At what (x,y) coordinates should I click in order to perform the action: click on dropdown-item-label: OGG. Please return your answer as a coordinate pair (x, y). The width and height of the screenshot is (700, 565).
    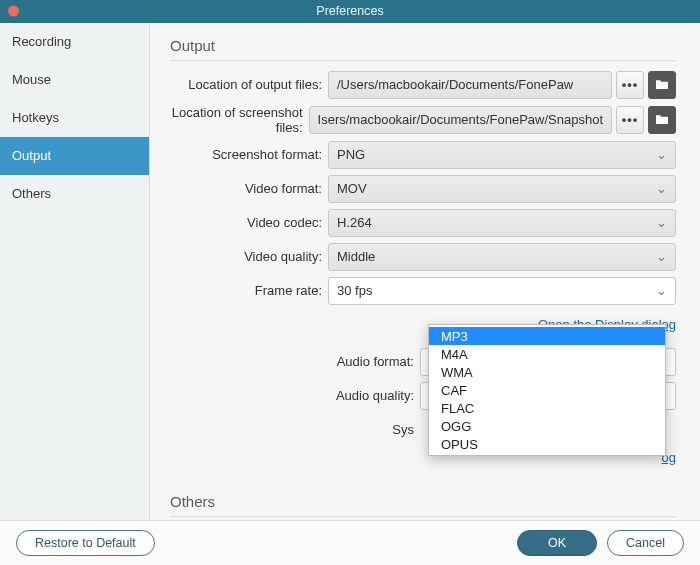
    Looking at the image, I should click on (456, 426).